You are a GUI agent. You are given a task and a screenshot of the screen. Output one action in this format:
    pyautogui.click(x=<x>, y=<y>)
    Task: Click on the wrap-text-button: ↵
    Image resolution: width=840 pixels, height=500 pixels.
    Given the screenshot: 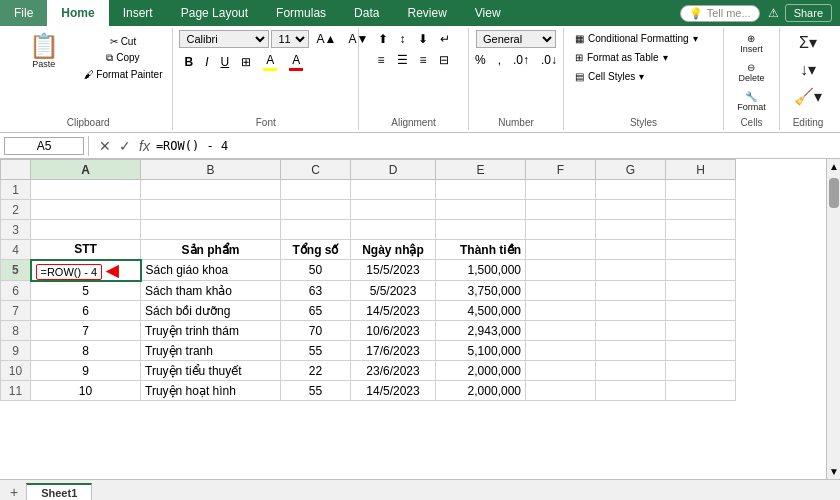 What is the action you would take?
    pyautogui.click(x=445, y=39)
    